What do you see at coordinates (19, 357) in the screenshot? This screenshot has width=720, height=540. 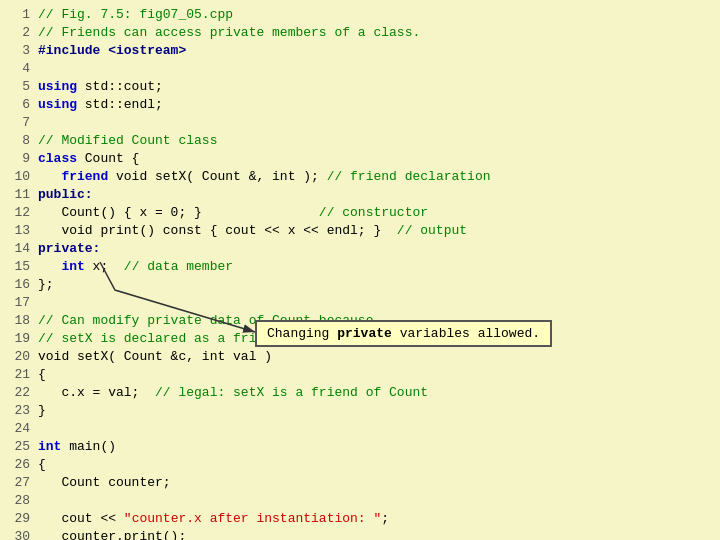 I see `line-number: 20` at bounding box center [19, 357].